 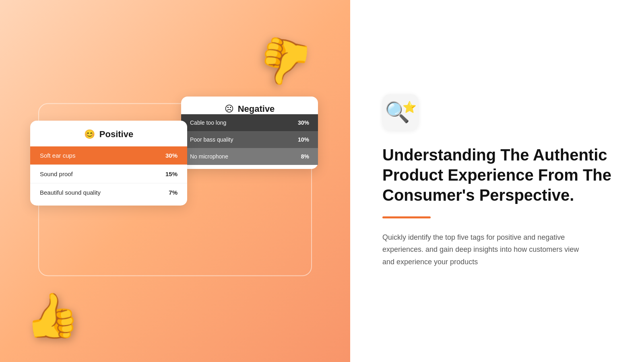 What do you see at coordinates (109, 155) in the screenshot?
I see `positive-row-1: Soft ear cups 30%` at bounding box center [109, 155].